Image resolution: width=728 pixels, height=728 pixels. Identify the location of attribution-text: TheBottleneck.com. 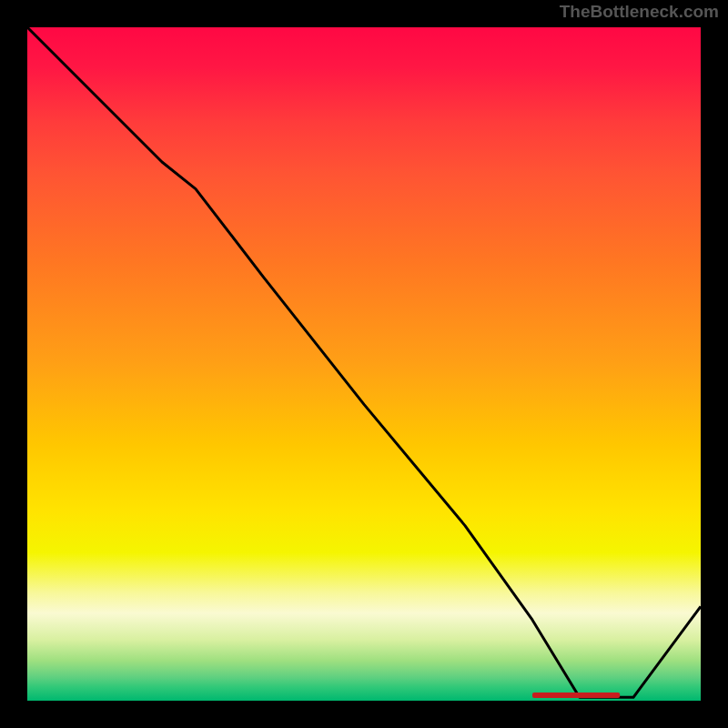
(639, 12).